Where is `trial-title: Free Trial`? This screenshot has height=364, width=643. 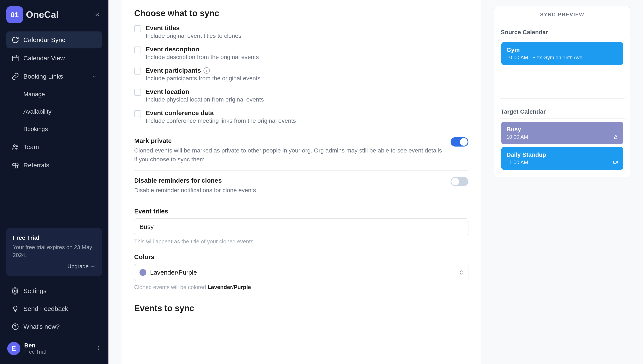
trial-title: Free Trial is located at coordinates (54, 238).